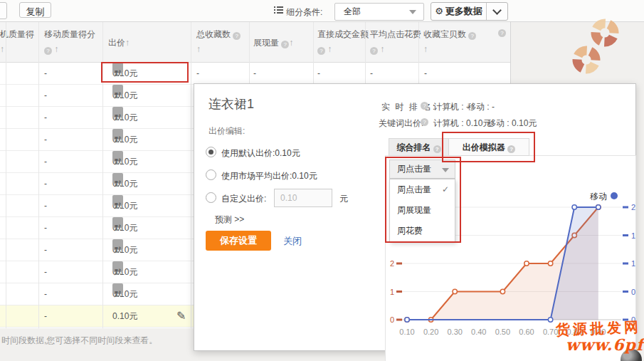 The height and width of the screenshot is (361, 644). What do you see at coordinates (145, 73) in the screenshot?
I see `annotation-box-bid-cell` at bounding box center [145, 73].